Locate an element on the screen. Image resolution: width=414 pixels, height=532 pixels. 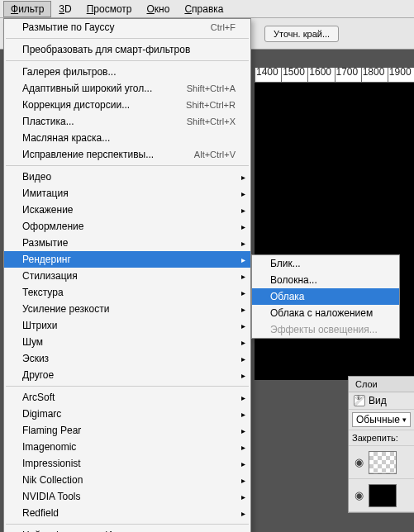
menu-item-blur: Размытие is located at coordinates (127, 243).